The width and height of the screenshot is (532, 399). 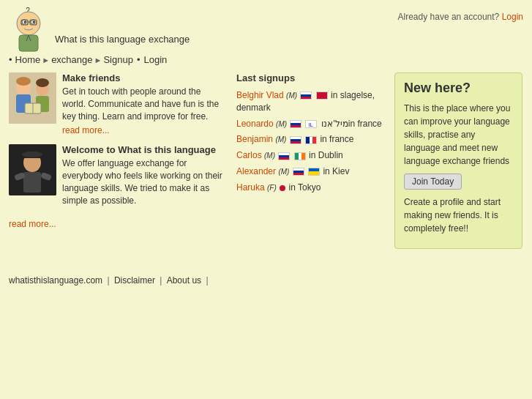 What do you see at coordinates (449, 17) in the screenshot?
I see `already-account-text: Already have an account?` at bounding box center [449, 17].